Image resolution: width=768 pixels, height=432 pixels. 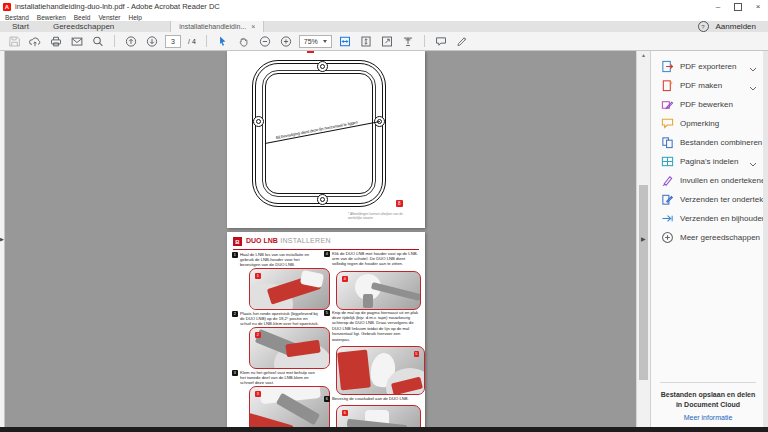 I want to click on navigation-pane-strip: ▶, so click(x=2, y=242).